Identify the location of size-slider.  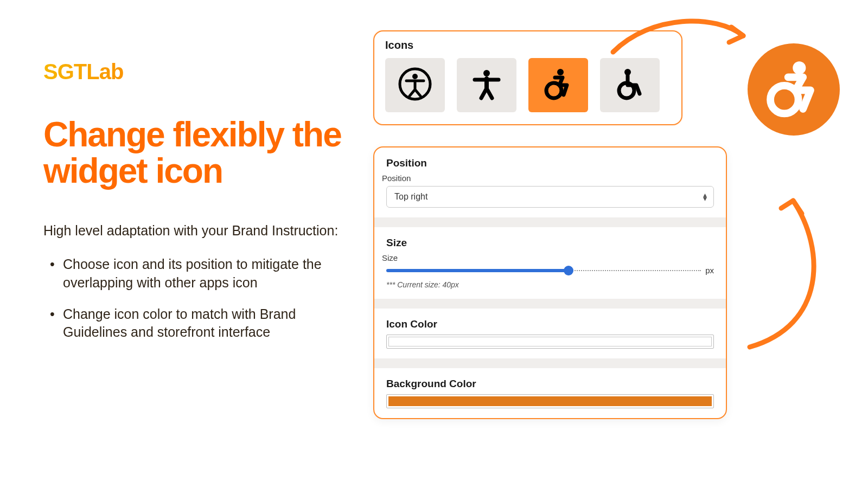
(544, 271).